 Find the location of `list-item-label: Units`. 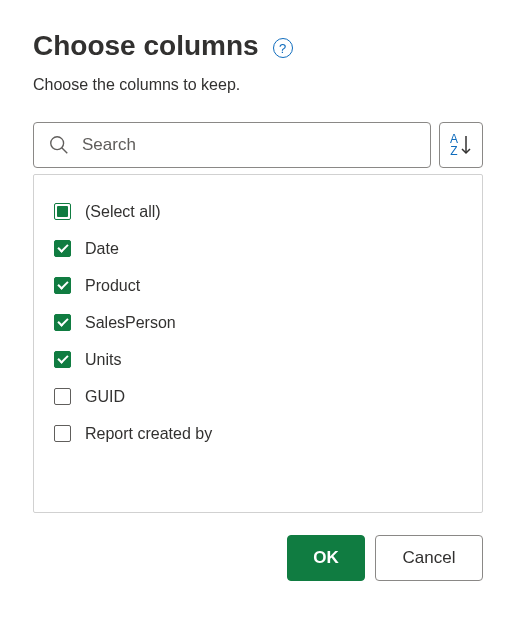

list-item-label: Units is located at coordinates (103, 360).